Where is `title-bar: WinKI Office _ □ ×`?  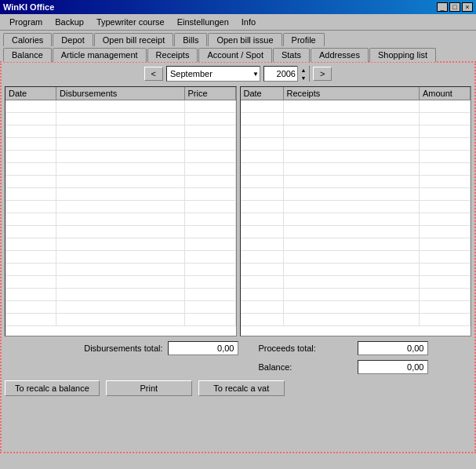 title-bar: WinKI Office _ □ × is located at coordinates (238, 7).